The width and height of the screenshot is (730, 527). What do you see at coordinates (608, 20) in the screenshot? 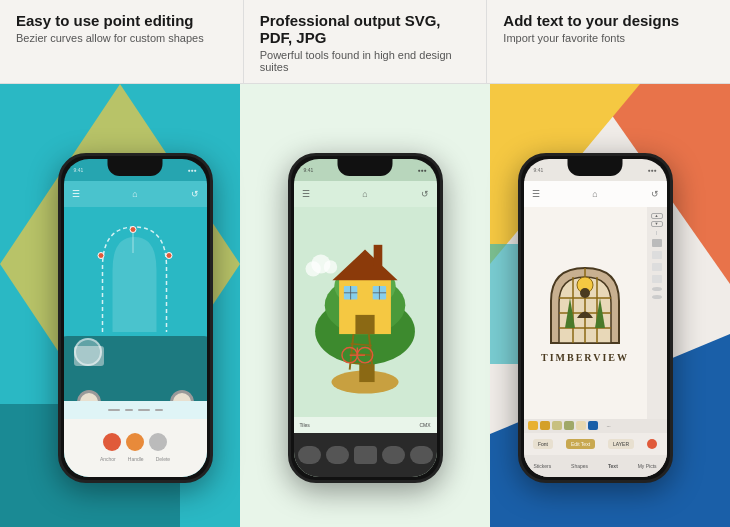
I see `header-title-3: Add text to your designs` at bounding box center [608, 20].